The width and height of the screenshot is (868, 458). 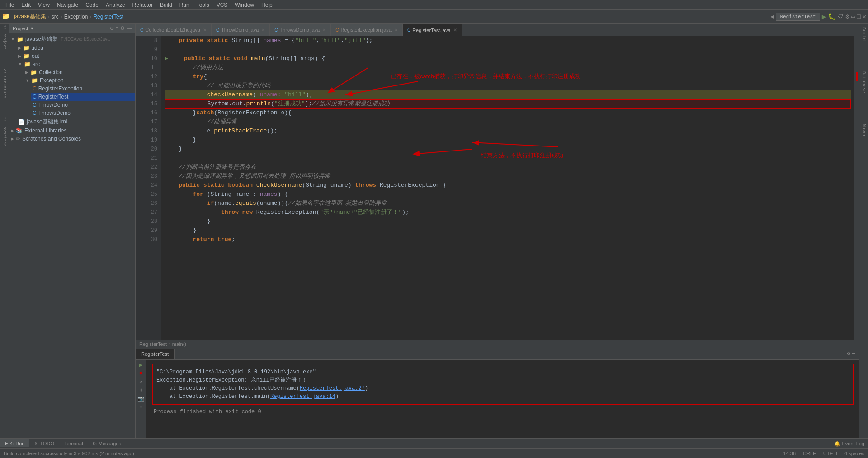 What do you see at coordinates (155, 354) in the screenshot?
I see `run-tab-active: RegisterTest` at bounding box center [155, 354].